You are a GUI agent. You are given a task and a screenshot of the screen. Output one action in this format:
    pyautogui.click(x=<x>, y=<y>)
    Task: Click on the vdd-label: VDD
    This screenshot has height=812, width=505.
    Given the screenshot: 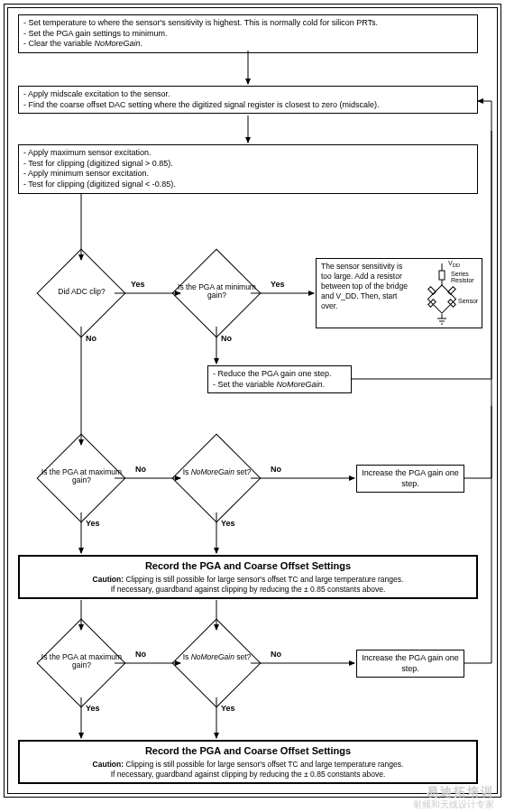 What is the action you would take?
    pyautogui.click(x=454, y=263)
    